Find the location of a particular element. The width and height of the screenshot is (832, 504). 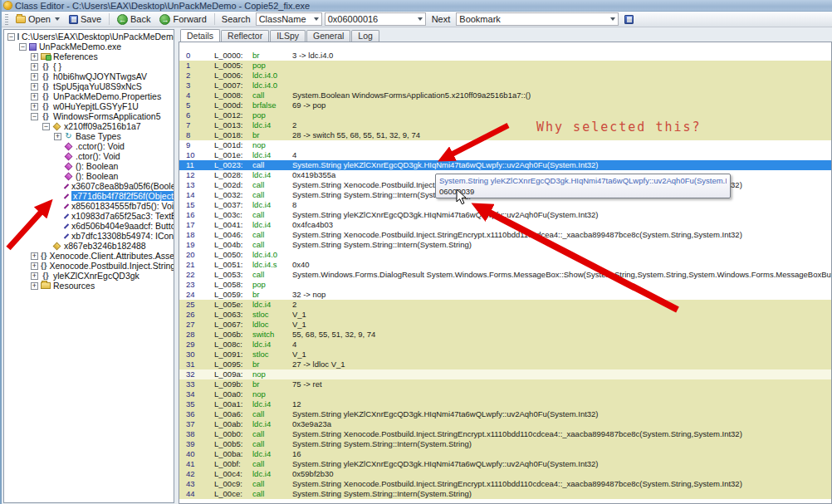

il-row: 28L_006b:switch55, 68, 55, 51, 32, 9, 74 is located at coordinates (505, 335).